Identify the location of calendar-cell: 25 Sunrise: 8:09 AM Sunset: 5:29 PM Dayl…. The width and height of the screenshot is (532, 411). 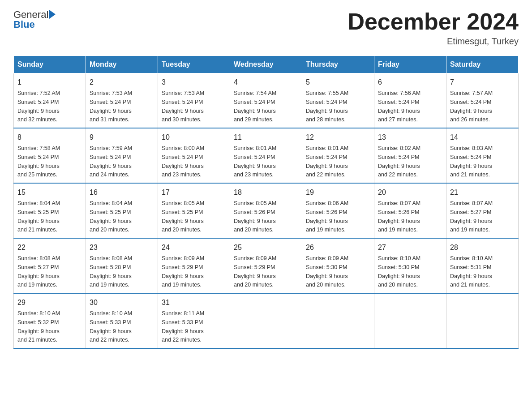
(266, 266).